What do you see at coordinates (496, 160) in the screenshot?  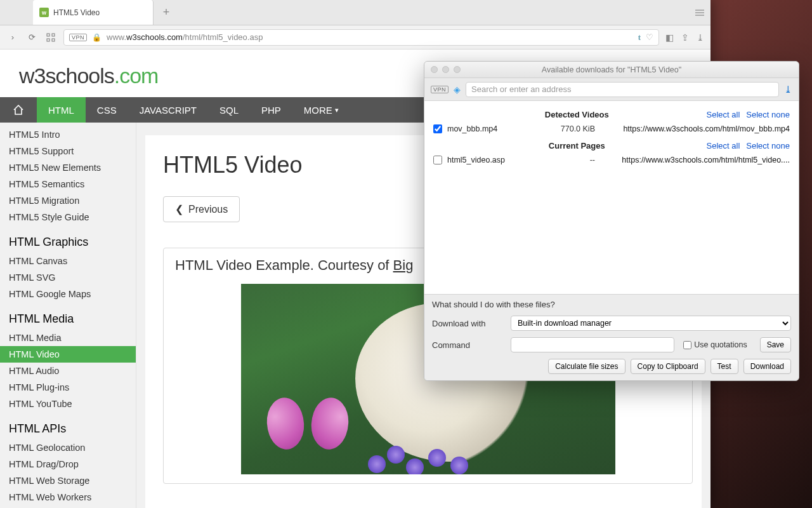 I see `page-name: html5_video.asp` at bounding box center [496, 160].